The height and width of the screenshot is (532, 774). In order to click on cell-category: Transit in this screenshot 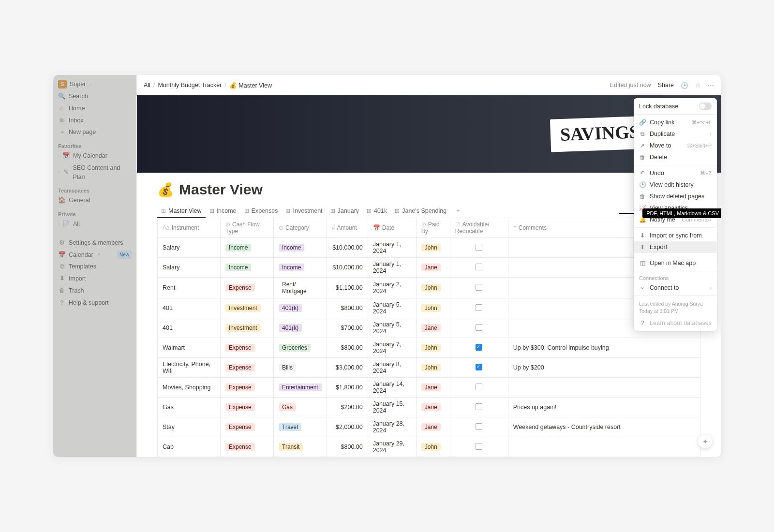, I will do `click(300, 447)`.